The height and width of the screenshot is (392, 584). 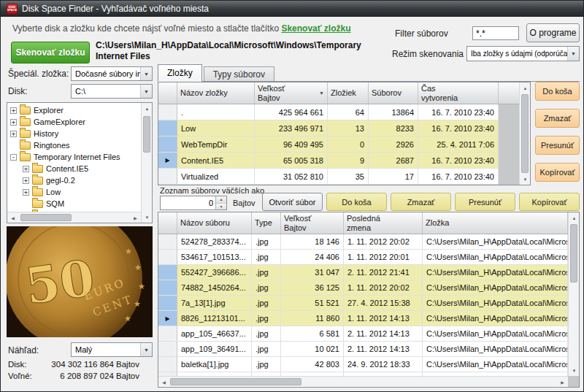 What do you see at coordinates (364, 381) in the screenshot?
I see `files-horizontal-scrollbar: ◀ ▶` at bounding box center [364, 381].